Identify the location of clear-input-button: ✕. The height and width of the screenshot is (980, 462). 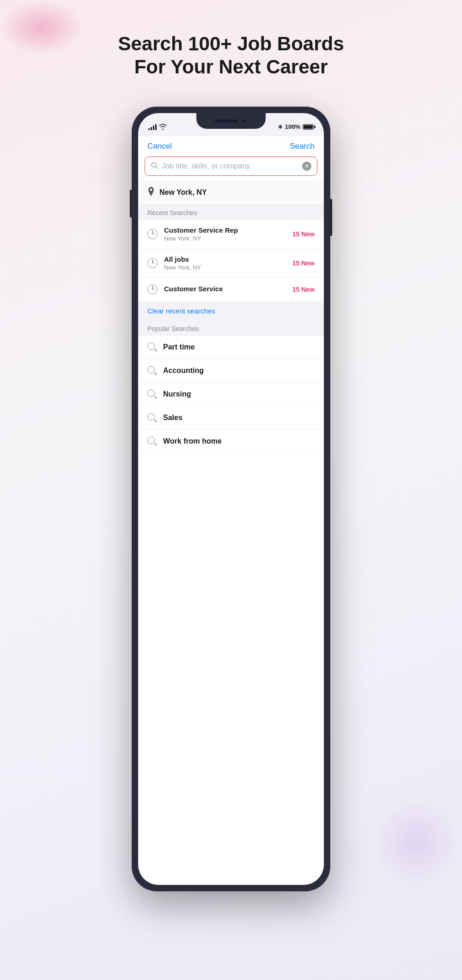
(307, 166).